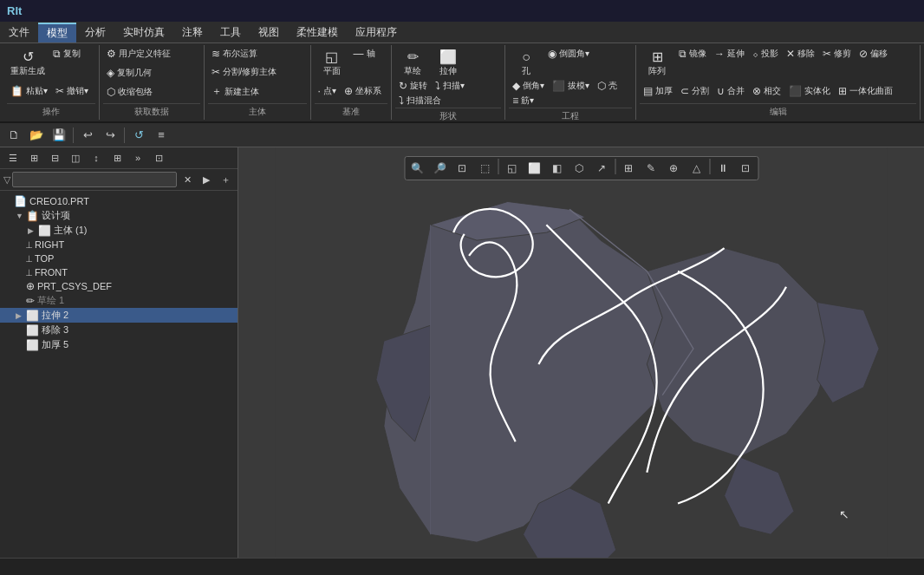 The width and height of the screenshot is (924, 575). Describe the element at coordinates (21, 216) in the screenshot. I see `tree-arrow: ▼` at that location.